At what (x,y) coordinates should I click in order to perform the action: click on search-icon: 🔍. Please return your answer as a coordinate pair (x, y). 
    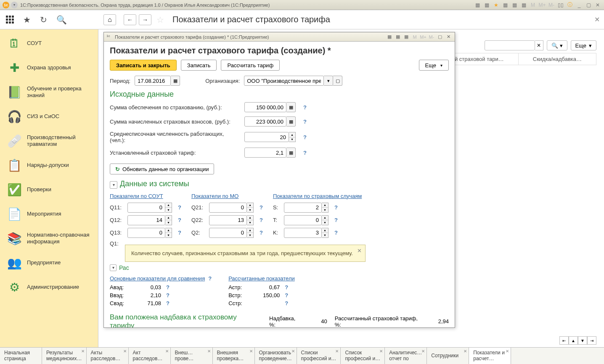
    Looking at the image, I should click on (61, 20).